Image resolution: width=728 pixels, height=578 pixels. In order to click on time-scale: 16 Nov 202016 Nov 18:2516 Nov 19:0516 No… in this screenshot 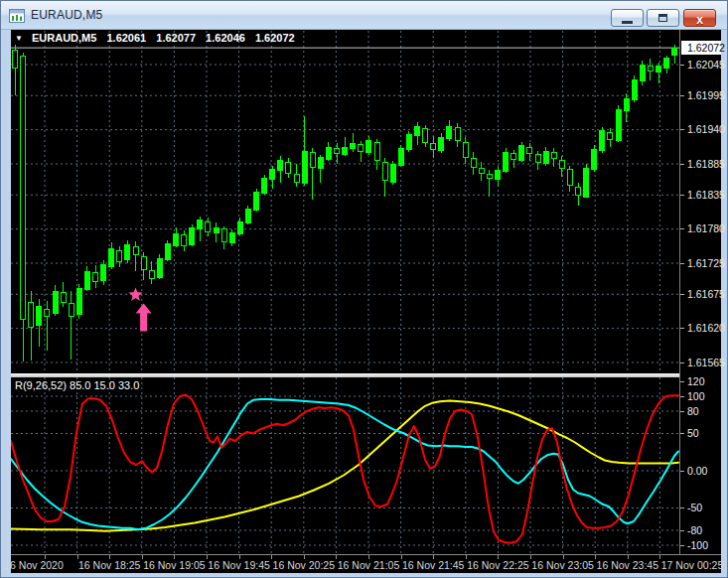, I will do `click(365, 564)`.